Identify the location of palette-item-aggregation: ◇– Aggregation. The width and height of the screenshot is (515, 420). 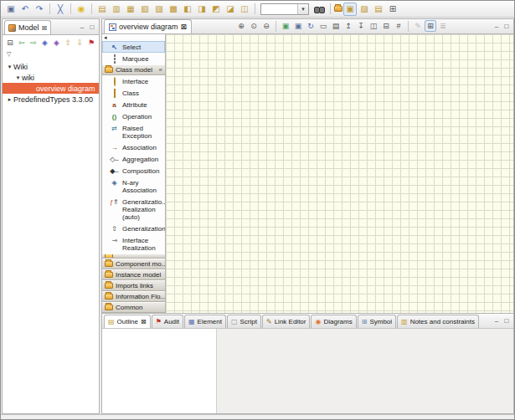
(134, 159).